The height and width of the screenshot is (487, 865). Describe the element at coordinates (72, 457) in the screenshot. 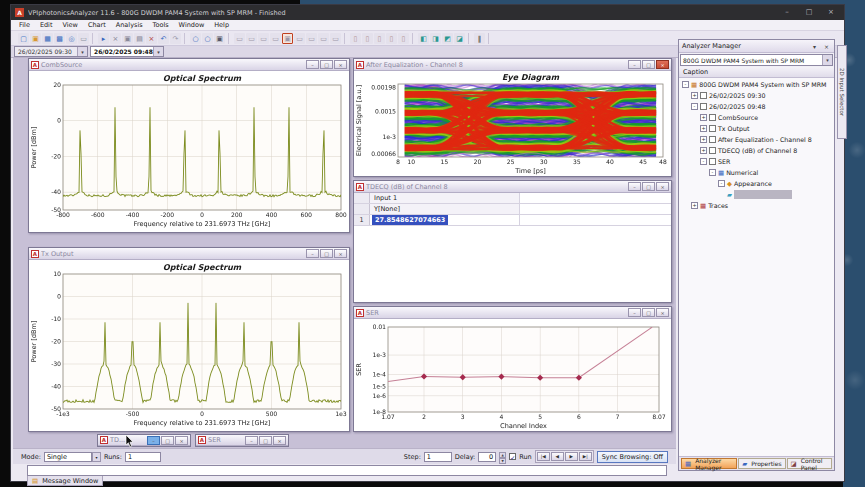

I see `mode-select: Single ▾` at that location.